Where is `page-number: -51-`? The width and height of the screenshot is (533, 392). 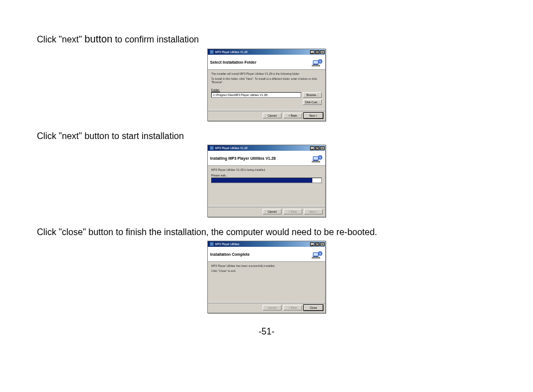 page-number: -51- is located at coordinates (266, 332).